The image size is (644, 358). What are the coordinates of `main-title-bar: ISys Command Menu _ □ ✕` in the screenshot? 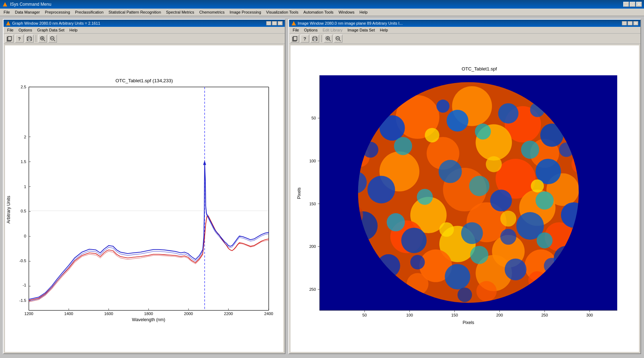 It's located at (322, 4).